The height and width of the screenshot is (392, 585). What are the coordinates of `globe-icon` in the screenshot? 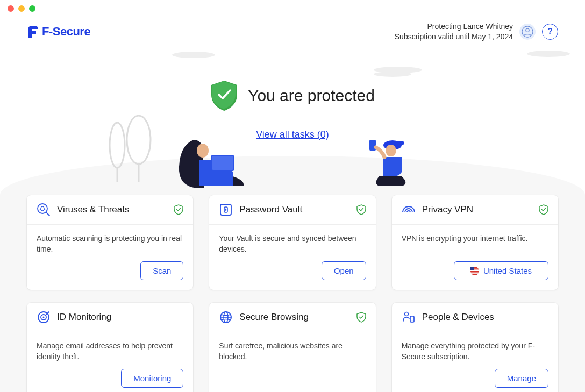 It's located at (226, 317).